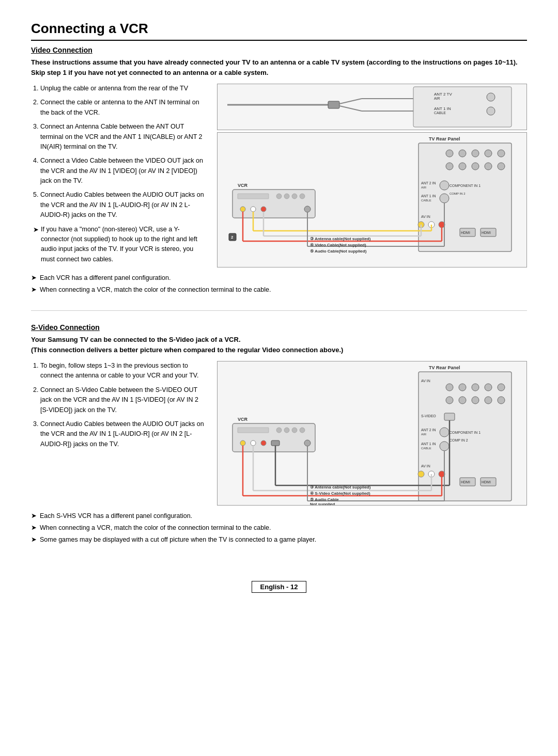 The height and width of the screenshot is (756, 558). I want to click on svg-text: ④ S-Video Cable(Not supplied), so click(340, 494).